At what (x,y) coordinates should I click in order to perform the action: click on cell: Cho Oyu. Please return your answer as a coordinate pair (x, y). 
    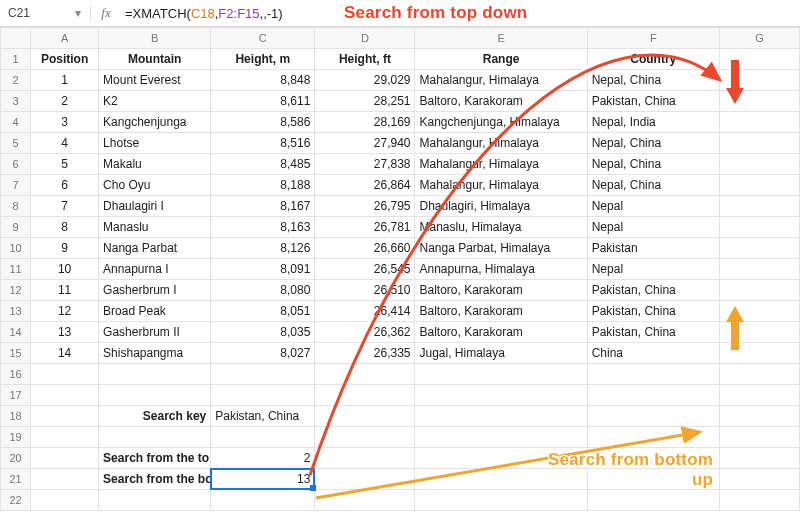
    Looking at the image, I should click on (155, 186).